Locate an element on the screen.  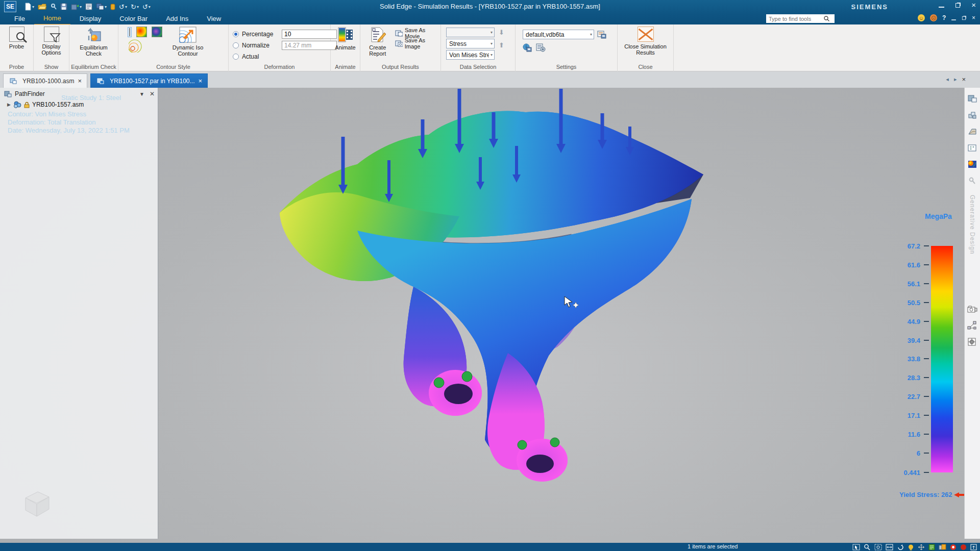
iso-lines-toggle is located at coordinates (135, 46).